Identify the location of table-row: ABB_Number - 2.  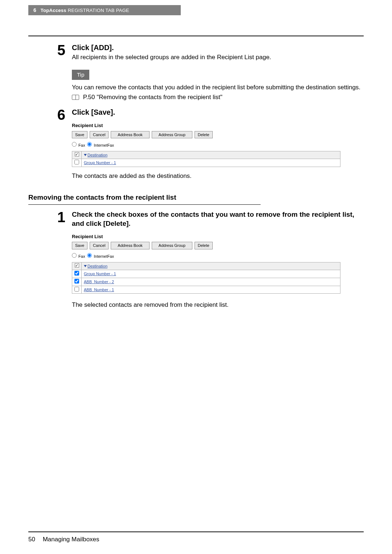
(206, 282).